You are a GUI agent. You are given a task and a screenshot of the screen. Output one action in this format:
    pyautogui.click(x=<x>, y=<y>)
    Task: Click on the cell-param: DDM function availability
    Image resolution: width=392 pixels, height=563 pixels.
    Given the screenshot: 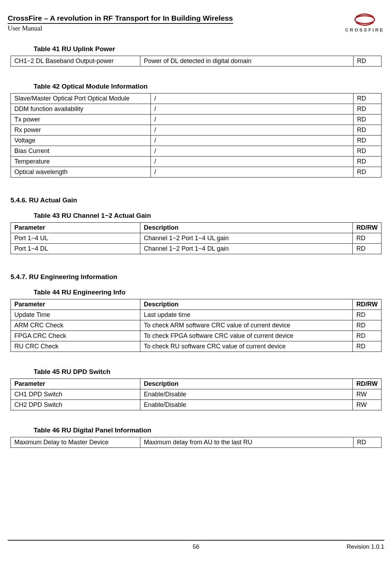 What is the action you would take?
    pyautogui.click(x=81, y=109)
    